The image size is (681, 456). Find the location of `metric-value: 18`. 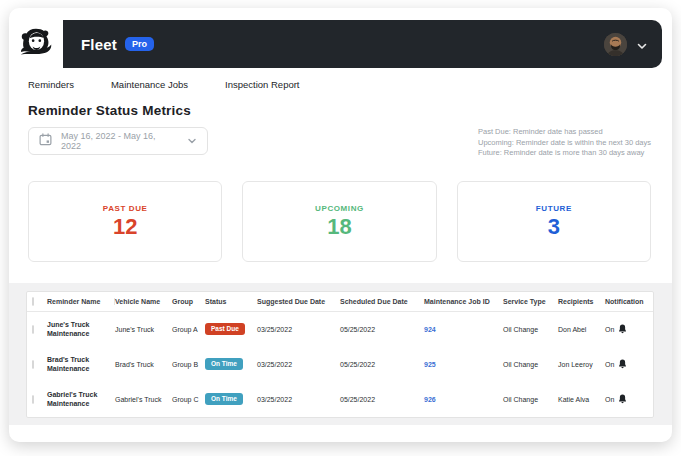

metric-value: 18 is located at coordinates (339, 227).